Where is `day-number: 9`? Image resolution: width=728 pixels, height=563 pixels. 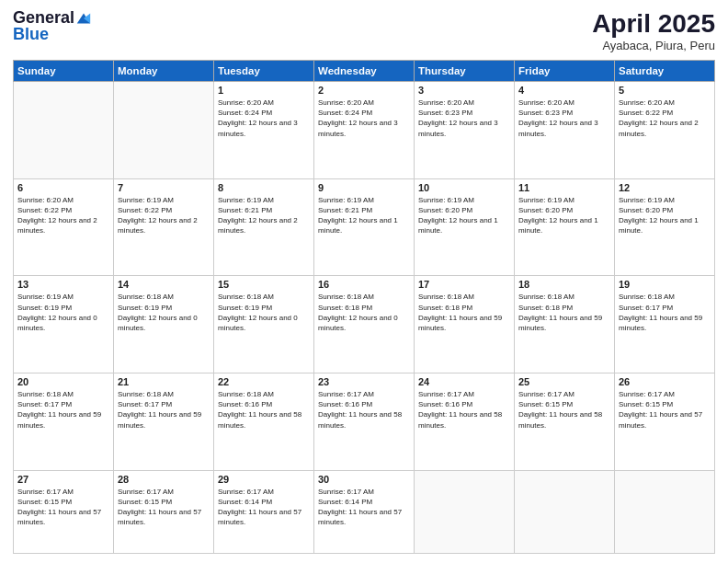
day-number: 9 is located at coordinates (364, 188).